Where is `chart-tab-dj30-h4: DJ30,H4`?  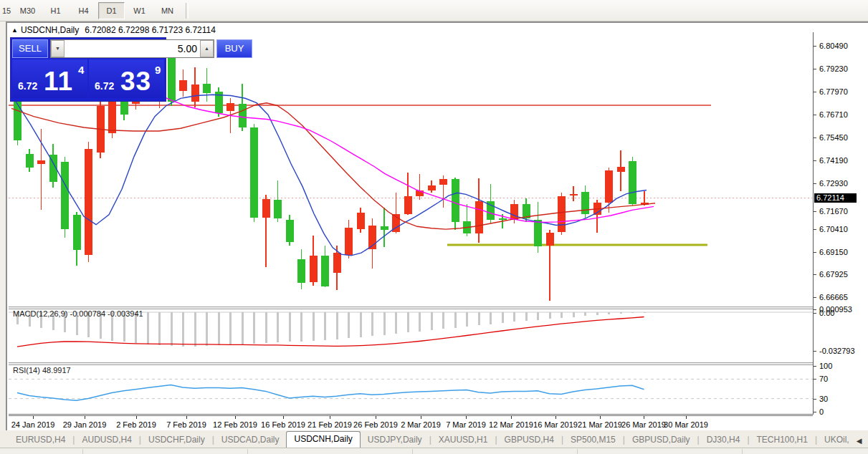
chart-tab-dj30-h4: DJ30,H4 is located at coordinates (724, 440).